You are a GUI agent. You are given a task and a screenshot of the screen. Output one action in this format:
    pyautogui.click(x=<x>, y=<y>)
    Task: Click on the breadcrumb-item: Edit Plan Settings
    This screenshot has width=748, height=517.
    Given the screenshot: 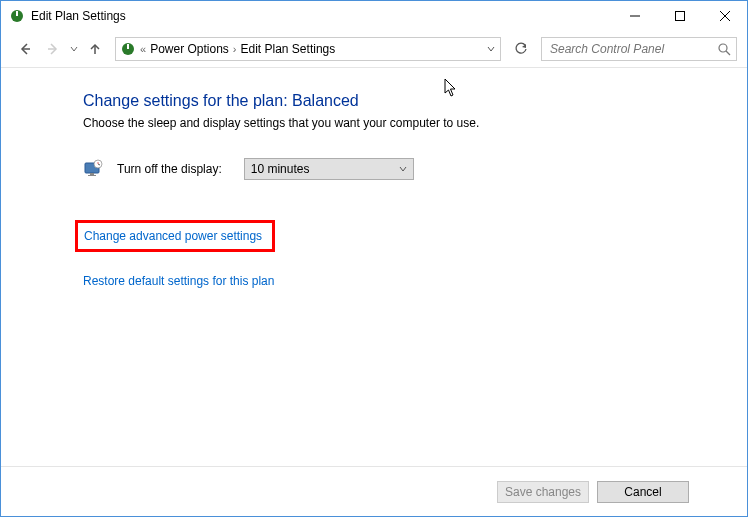 What is the action you would take?
    pyautogui.click(x=288, y=49)
    